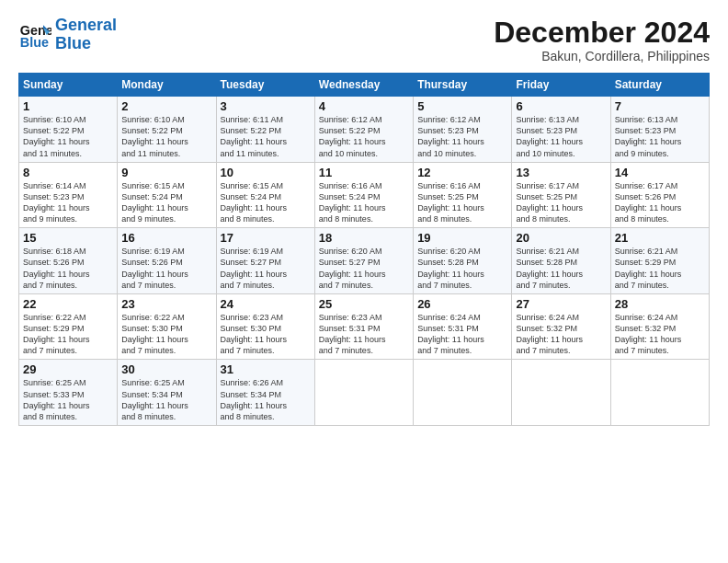 Image resolution: width=728 pixels, height=563 pixels. What do you see at coordinates (601, 33) in the screenshot?
I see `main-title: December 2024` at bounding box center [601, 33].